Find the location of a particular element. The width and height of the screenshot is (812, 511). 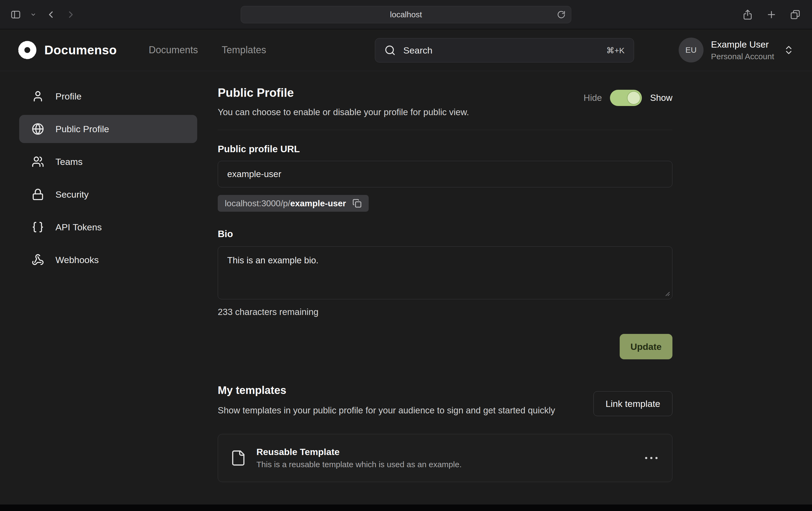

bio-label: Bio is located at coordinates (445, 234).